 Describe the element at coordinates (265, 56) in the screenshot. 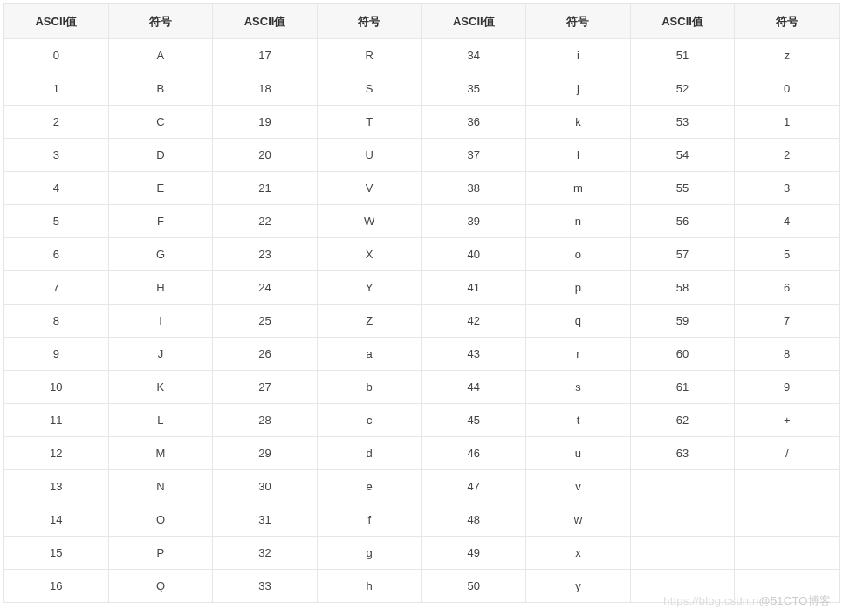

I see `table-cell: 17` at that location.